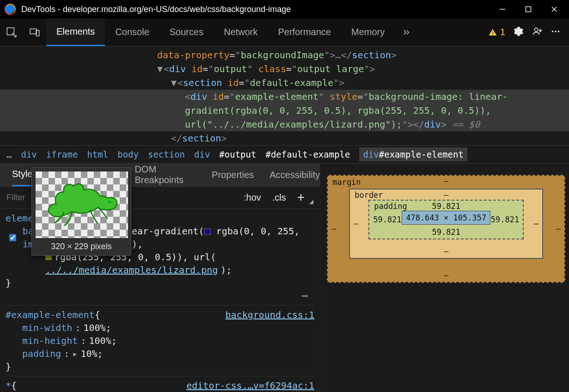 This screenshot has height=392, width=569. I want to click on breadcrumb-item: section, so click(166, 154).